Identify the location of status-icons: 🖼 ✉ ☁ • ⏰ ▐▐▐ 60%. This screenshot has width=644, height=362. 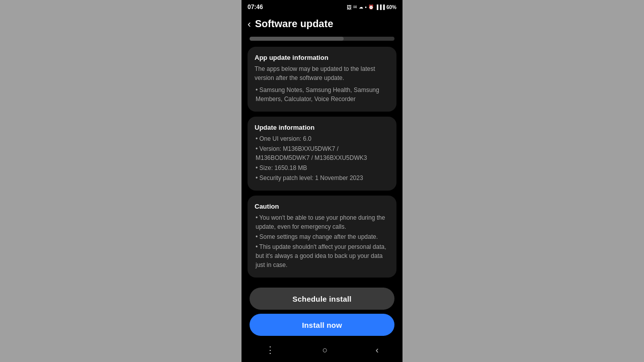
(371, 7).